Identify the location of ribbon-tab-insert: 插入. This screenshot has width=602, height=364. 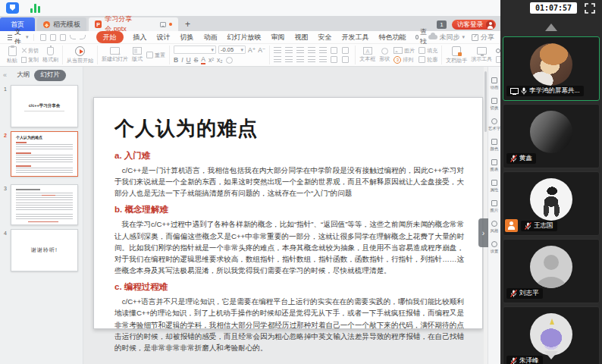
(140, 38).